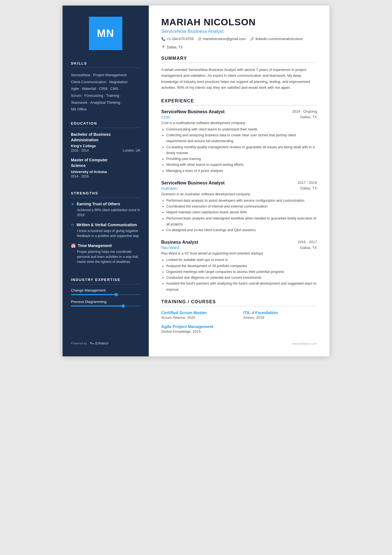  I want to click on calendar-icon: 📅, so click(73, 246).